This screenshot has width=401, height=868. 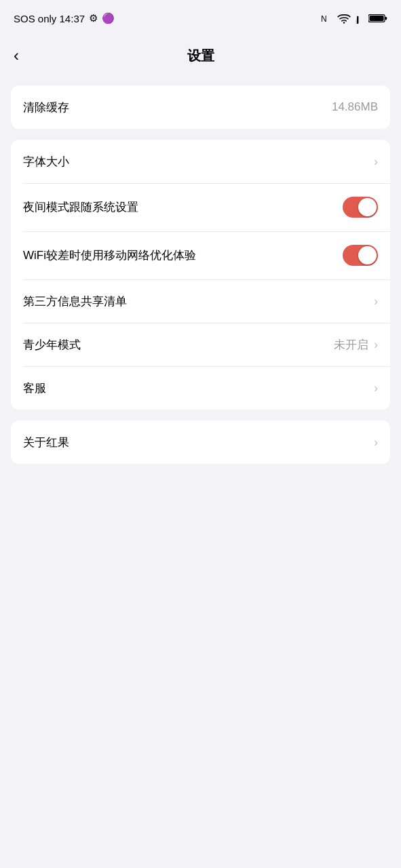 I want to click on about-group: 关于红果›, so click(x=201, y=442).